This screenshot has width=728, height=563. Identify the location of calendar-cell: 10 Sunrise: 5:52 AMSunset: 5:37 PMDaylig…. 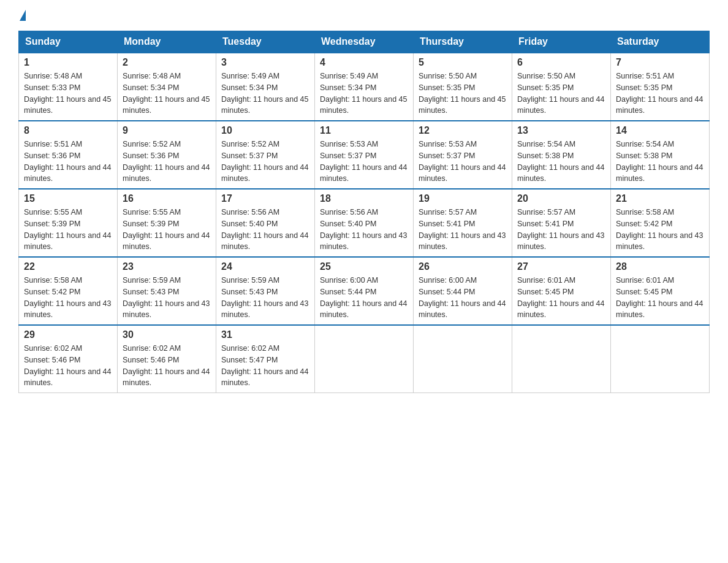
(266, 155).